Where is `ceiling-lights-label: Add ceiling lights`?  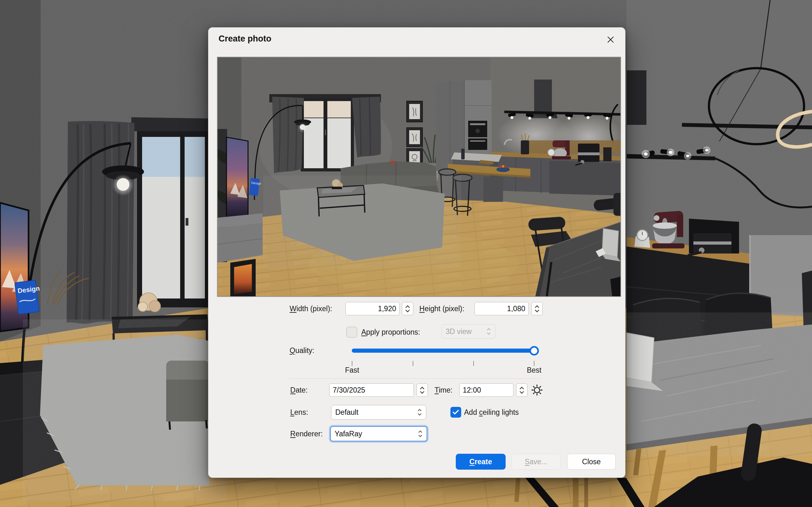 ceiling-lights-label: Add ceiling lights is located at coordinates (492, 412).